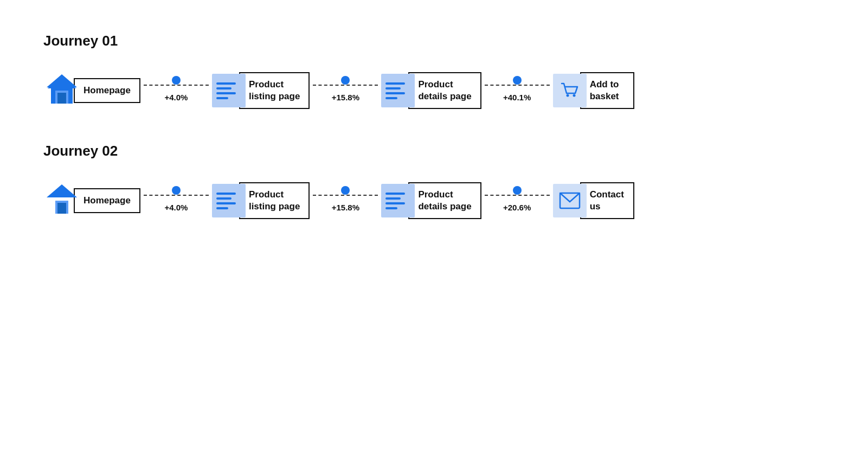  I want to click on homepage-2-label: Homepage, so click(107, 201).